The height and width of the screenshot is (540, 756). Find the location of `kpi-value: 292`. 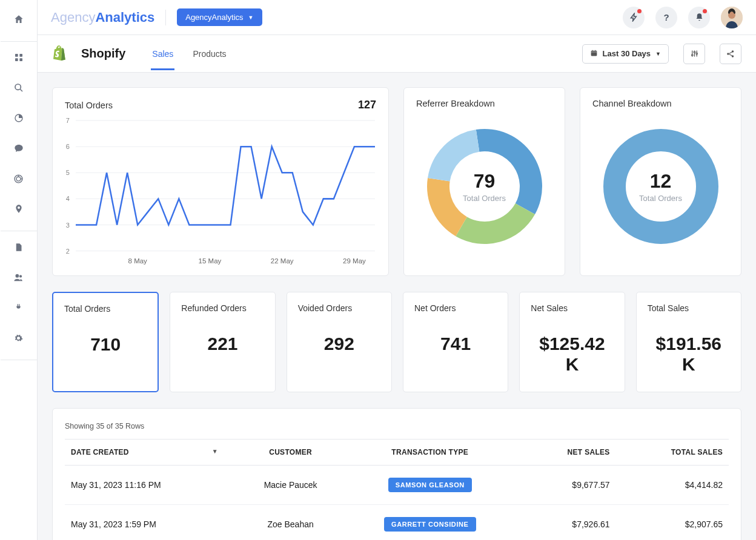

kpi-value: 292 is located at coordinates (339, 344).